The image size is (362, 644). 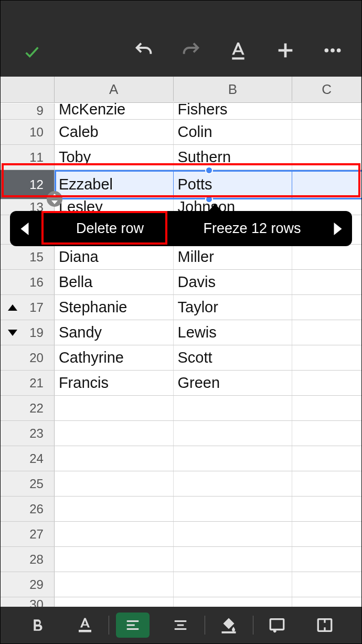 I want to click on row-resize-handle-icon, so click(x=55, y=199).